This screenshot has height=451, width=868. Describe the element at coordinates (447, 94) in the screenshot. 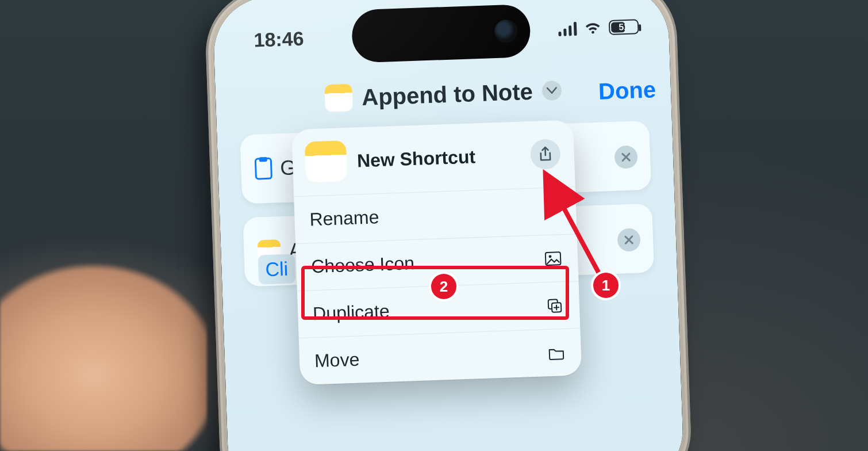

I see `shortcut-title: Append to Note` at that location.